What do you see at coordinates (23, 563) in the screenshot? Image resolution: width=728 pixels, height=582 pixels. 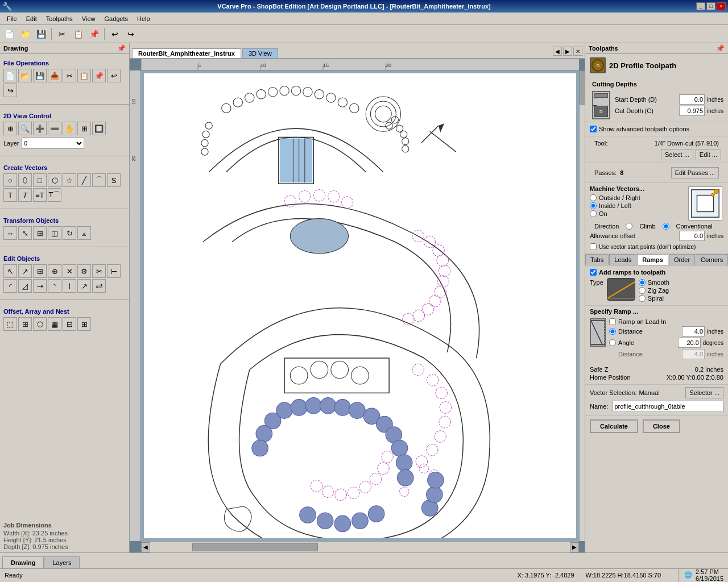 I see `bottom-tab-drawing: Drawing` at bounding box center [23, 563].